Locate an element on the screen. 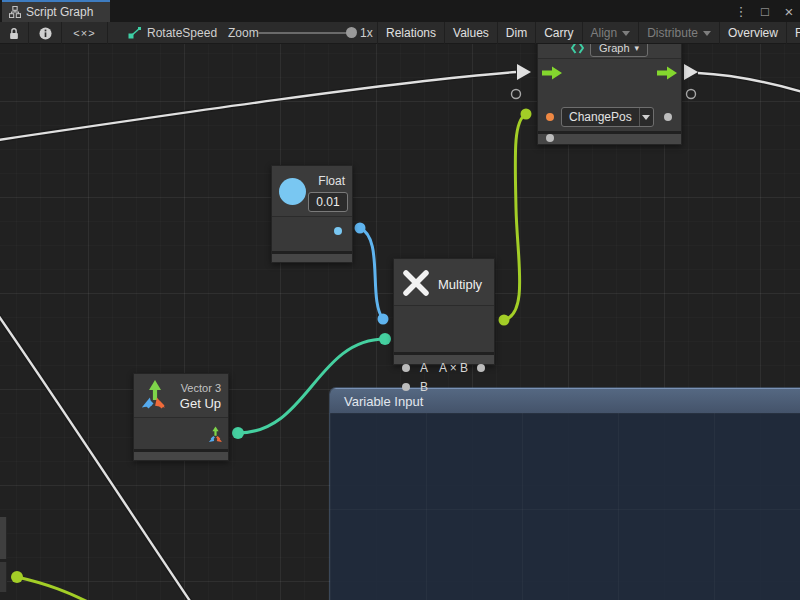  toolbar-button-dim: Dim is located at coordinates (516, 33).